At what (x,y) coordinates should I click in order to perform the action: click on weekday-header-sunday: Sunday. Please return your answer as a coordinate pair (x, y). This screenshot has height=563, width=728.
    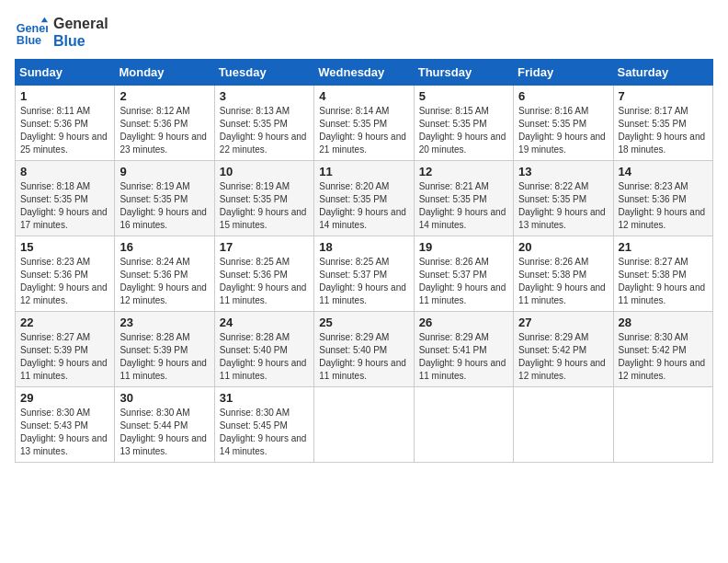
    Looking at the image, I should click on (65, 73).